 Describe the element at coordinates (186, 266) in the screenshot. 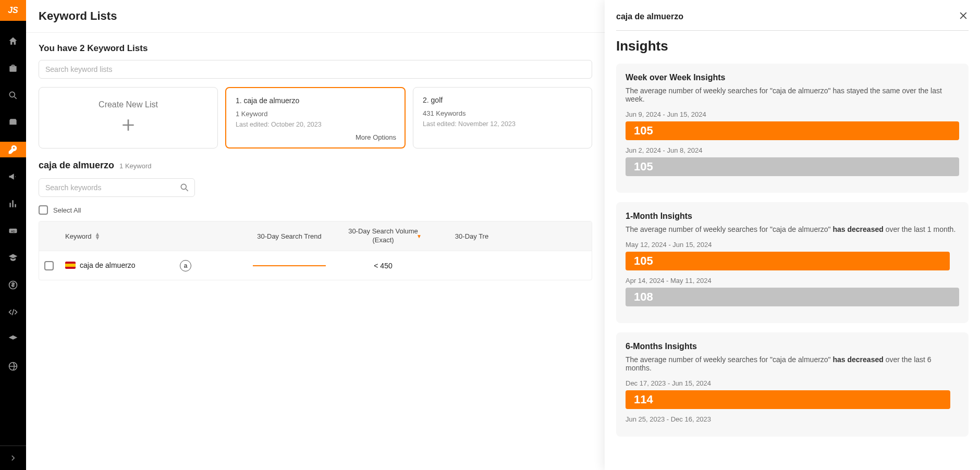

I see `amazon-icon: a` at that location.